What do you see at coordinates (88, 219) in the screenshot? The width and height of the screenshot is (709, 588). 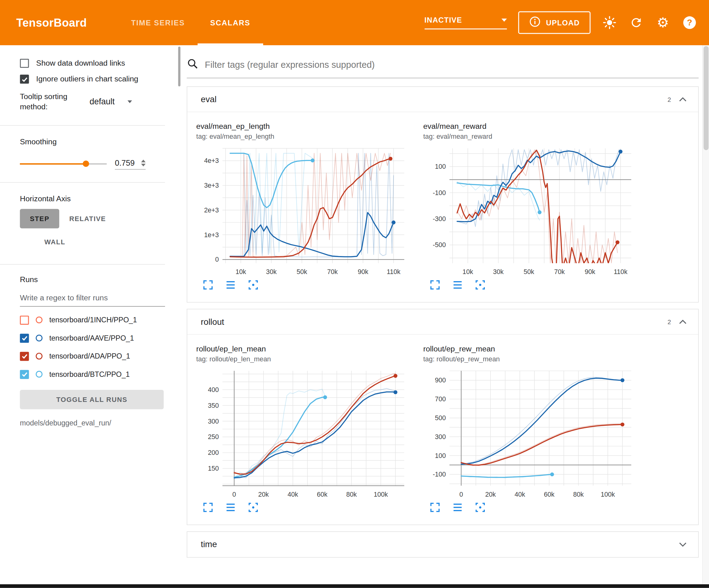 I see `axis-button-relative: RELATIVE` at bounding box center [88, 219].